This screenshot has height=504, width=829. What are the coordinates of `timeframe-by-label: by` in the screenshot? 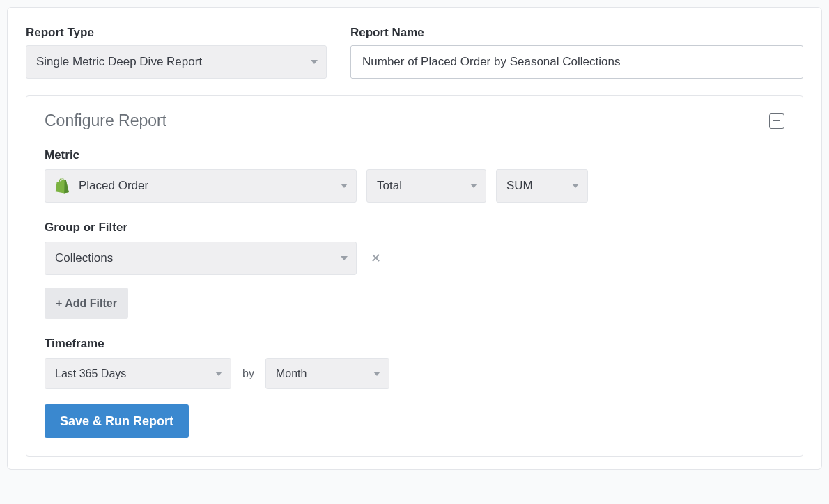 It's located at (248, 374).